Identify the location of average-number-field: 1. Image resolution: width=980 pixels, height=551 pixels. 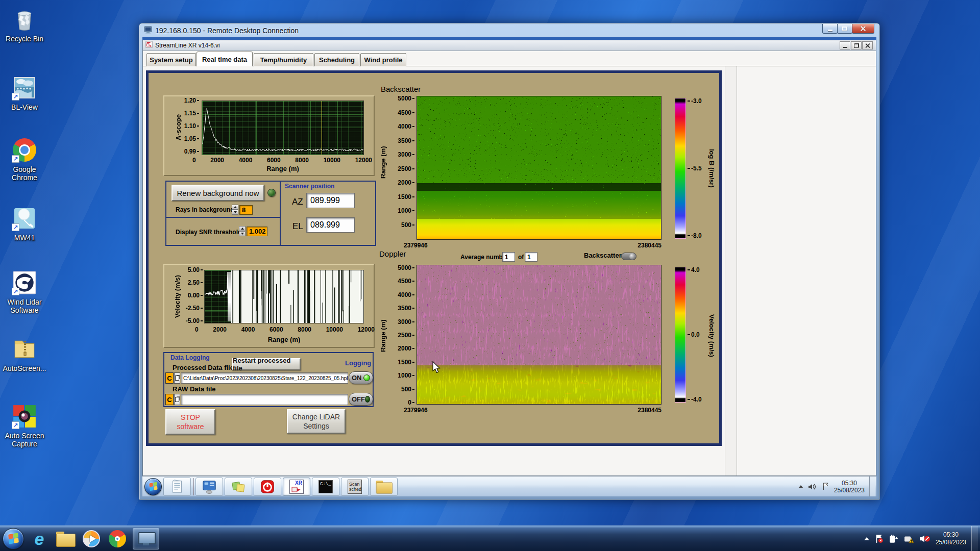
(508, 257).